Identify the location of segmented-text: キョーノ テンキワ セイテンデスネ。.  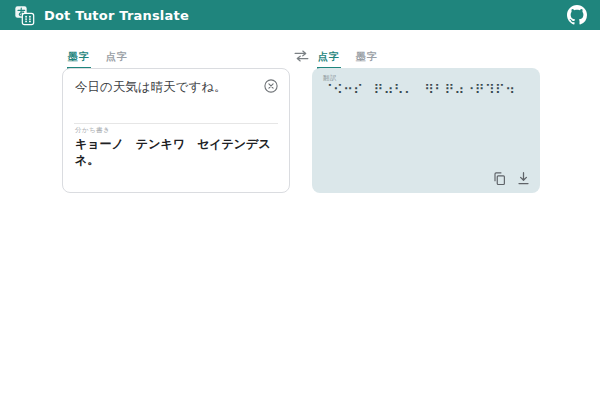
(176, 152).